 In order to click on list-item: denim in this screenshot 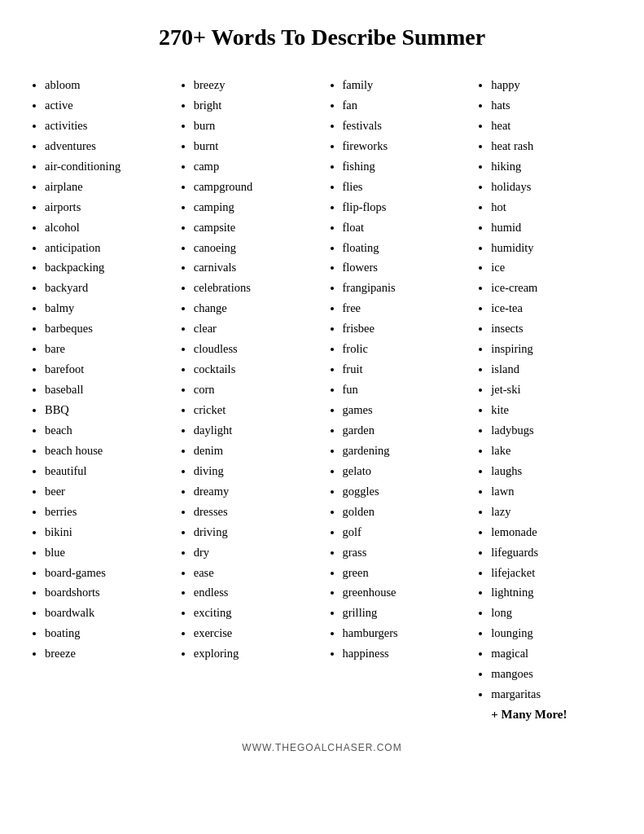, I will do `click(256, 451)`.